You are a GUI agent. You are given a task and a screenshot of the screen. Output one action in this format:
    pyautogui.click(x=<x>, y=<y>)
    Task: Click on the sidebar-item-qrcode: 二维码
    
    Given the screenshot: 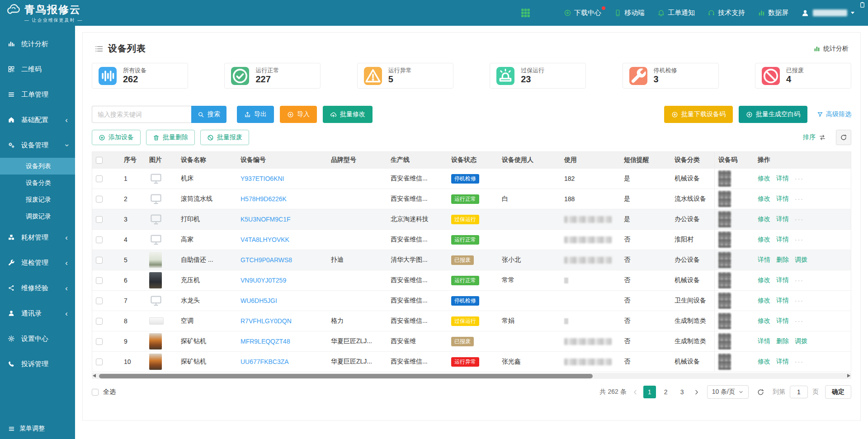 What is the action you would take?
    pyautogui.click(x=38, y=69)
    